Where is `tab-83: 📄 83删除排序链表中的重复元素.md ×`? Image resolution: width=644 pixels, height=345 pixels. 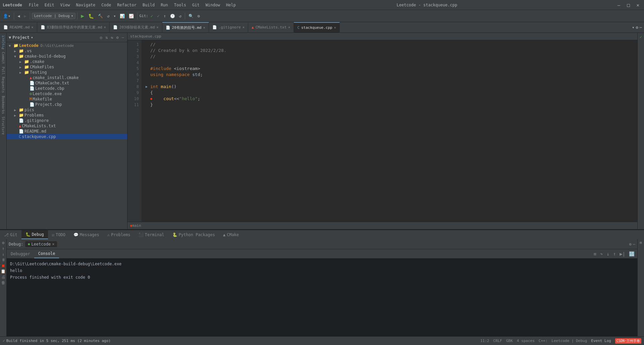 tab-83: 📄 83删除排序链表中的重复元素.md × is located at coordinates (73, 27).